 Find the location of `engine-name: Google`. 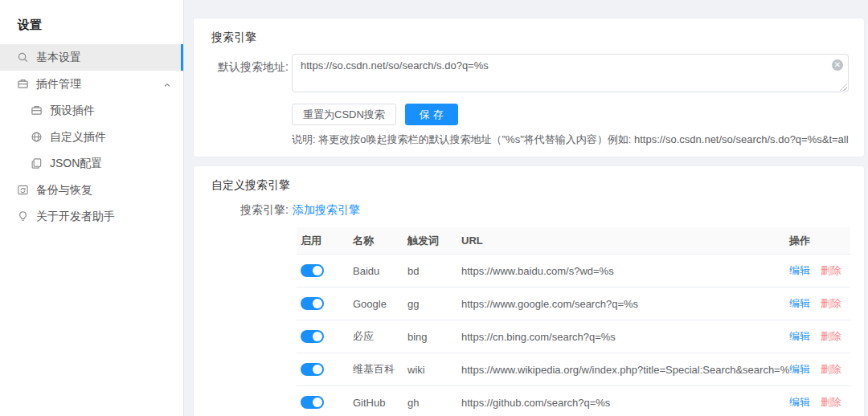

engine-name: Google is located at coordinates (376, 304).